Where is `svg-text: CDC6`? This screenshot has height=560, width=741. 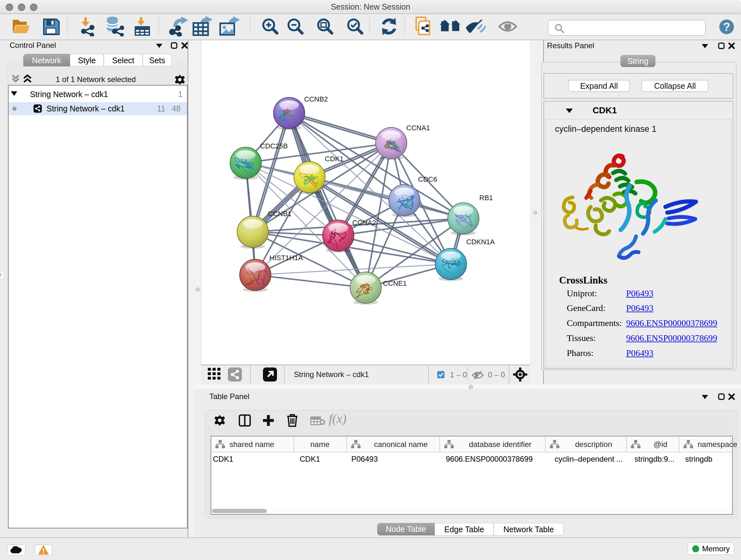 svg-text: CDC6 is located at coordinates (427, 179).